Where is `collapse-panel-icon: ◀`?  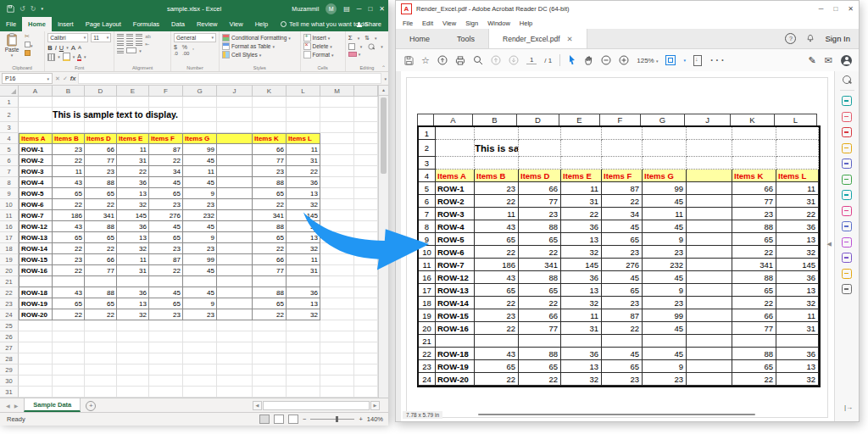
collapse-panel-icon: ◀ is located at coordinates (829, 244).